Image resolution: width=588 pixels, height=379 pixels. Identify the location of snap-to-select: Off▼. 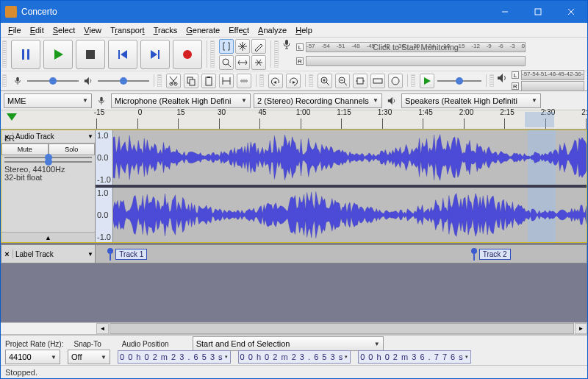
(89, 357).